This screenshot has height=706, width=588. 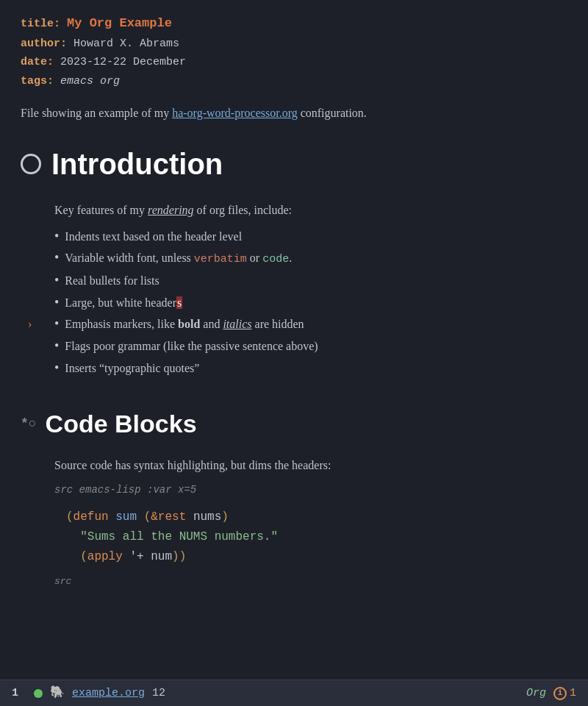 I want to click on list-item: • Indents text based on the header level, so click(x=311, y=237).